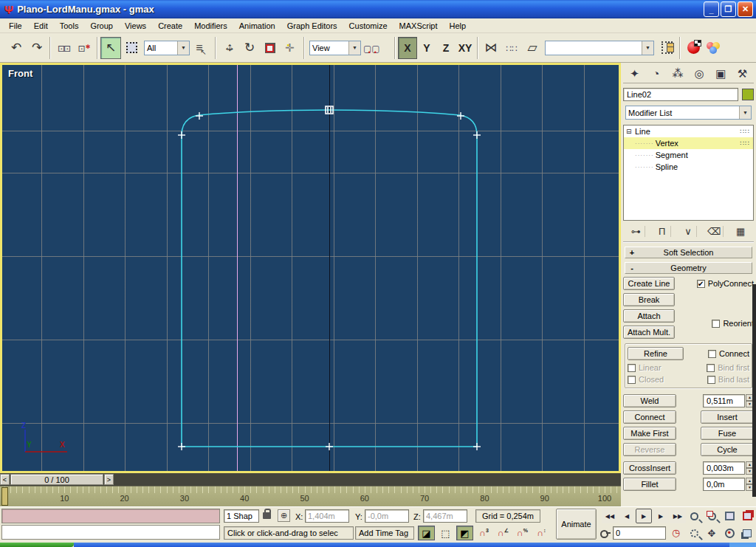 This screenshot has height=547, width=756. What do you see at coordinates (649, 300) in the screenshot?
I see `break-button: Break` at bounding box center [649, 300].